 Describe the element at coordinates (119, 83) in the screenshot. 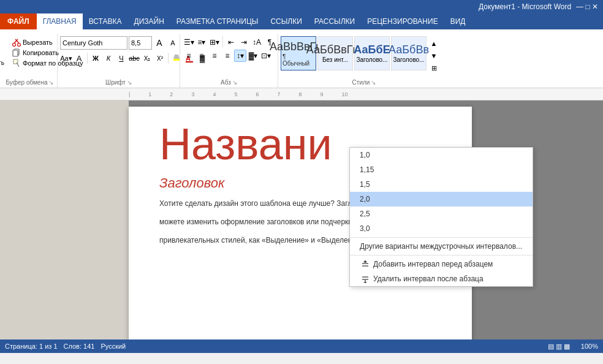

I see `font-label: Шрифт ↘` at that location.